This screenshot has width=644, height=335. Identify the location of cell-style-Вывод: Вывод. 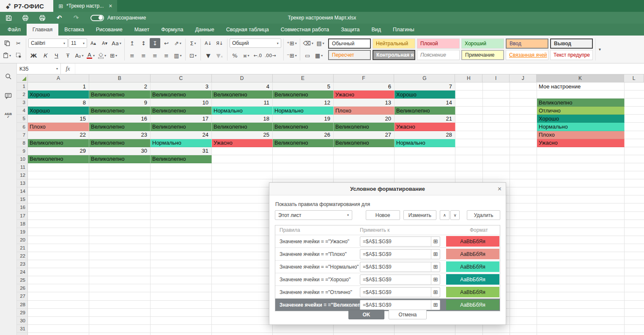
(572, 44).